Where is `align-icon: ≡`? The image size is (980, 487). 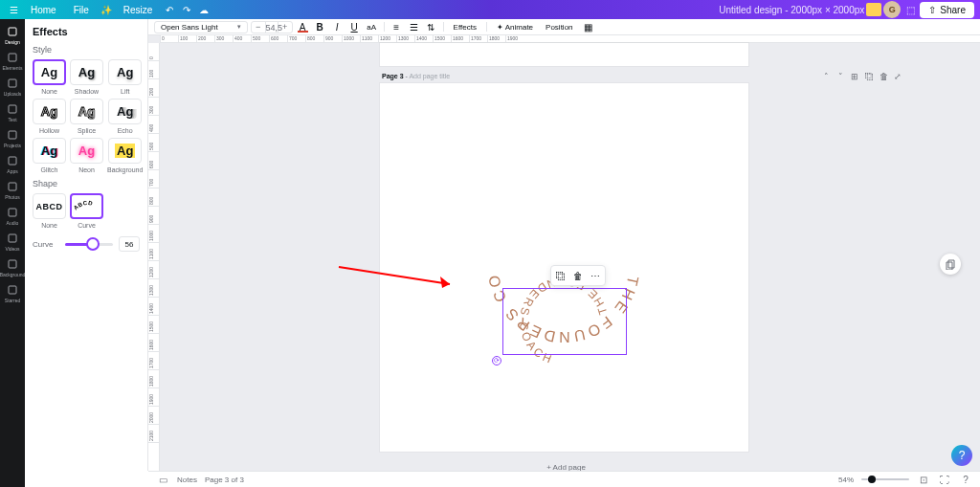 align-icon: ≡ is located at coordinates (396, 27).